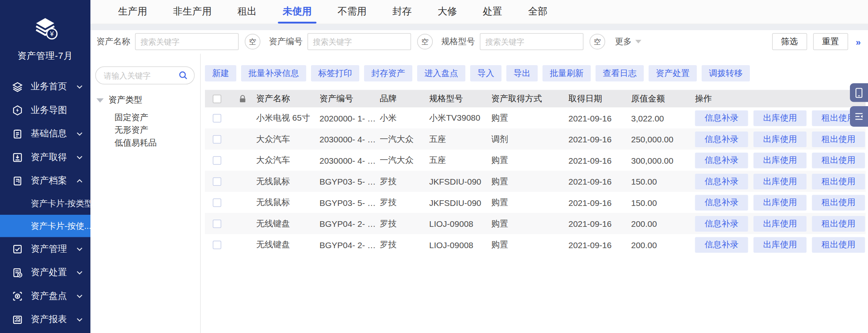  Describe the element at coordinates (145, 101) in the screenshot. I see `tree-root-asset-type: 资产类型` at that location.